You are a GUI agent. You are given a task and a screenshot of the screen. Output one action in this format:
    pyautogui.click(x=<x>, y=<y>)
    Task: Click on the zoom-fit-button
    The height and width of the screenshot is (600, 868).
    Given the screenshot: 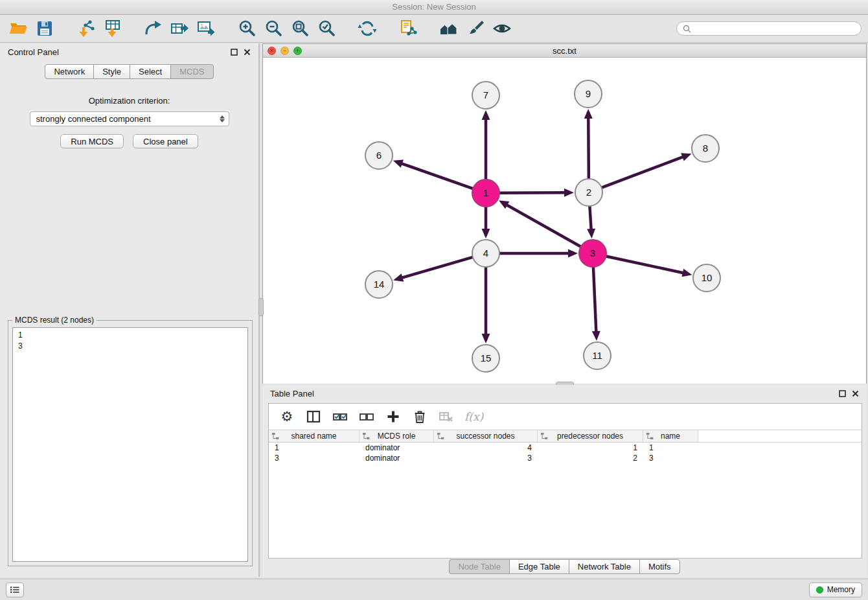 What is the action you would take?
    pyautogui.click(x=300, y=29)
    